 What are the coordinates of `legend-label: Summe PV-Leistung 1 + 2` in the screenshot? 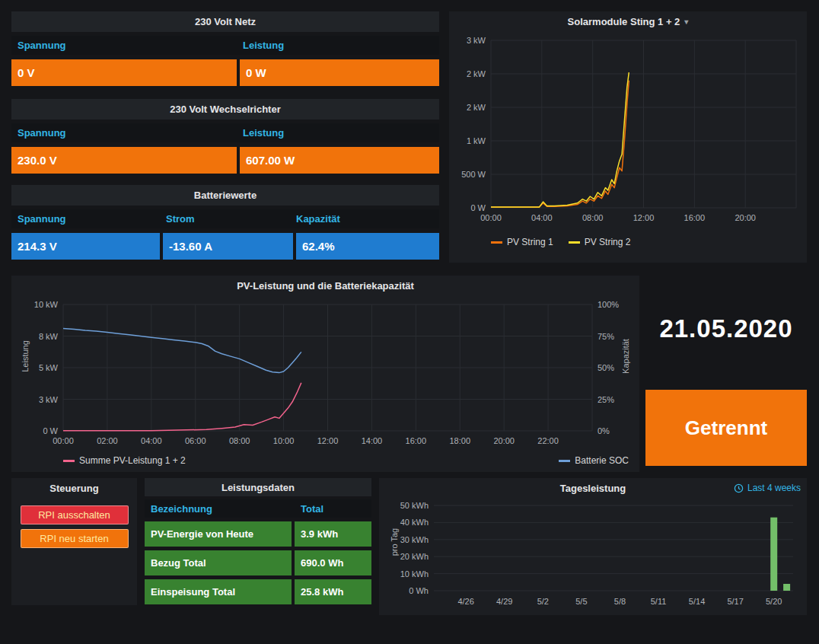 It's located at (132, 461).